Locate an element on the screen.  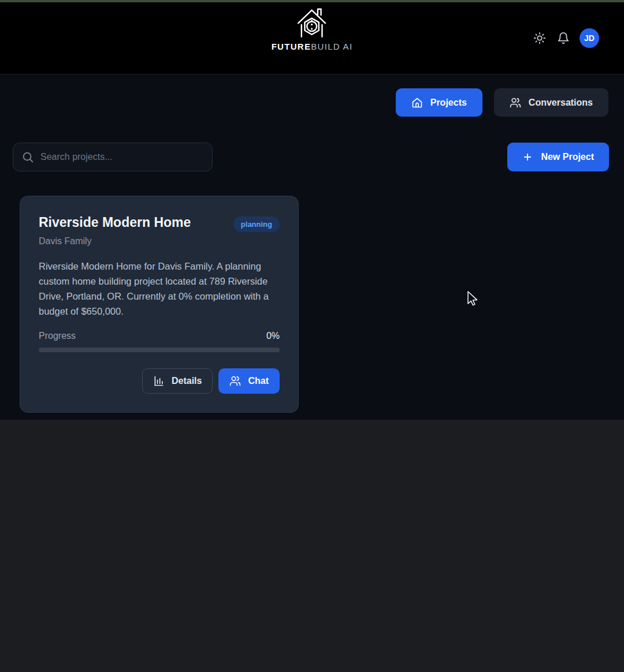
project-client: Davis Family is located at coordinates (159, 241).